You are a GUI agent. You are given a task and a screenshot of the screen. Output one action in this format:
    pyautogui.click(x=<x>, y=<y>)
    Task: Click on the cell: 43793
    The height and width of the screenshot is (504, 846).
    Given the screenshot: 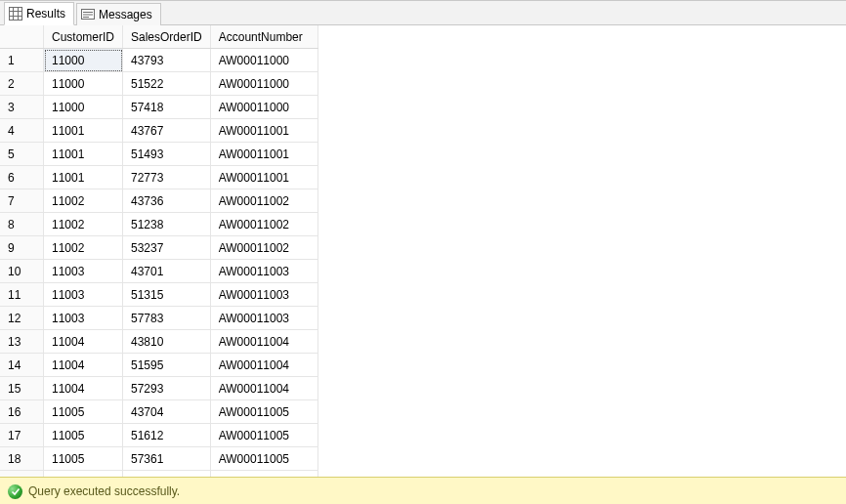 What is the action you would take?
    pyautogui.click(x=167, y=61)
    